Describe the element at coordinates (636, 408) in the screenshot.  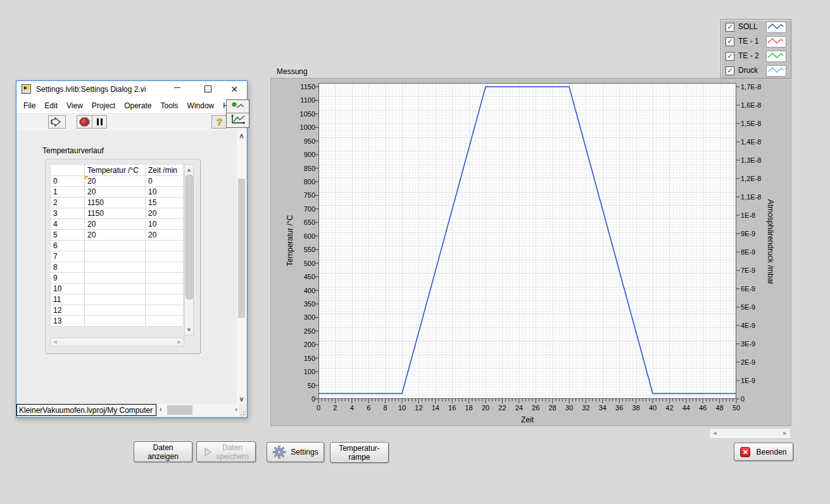
I see `x-tick-label: 38` at that location.